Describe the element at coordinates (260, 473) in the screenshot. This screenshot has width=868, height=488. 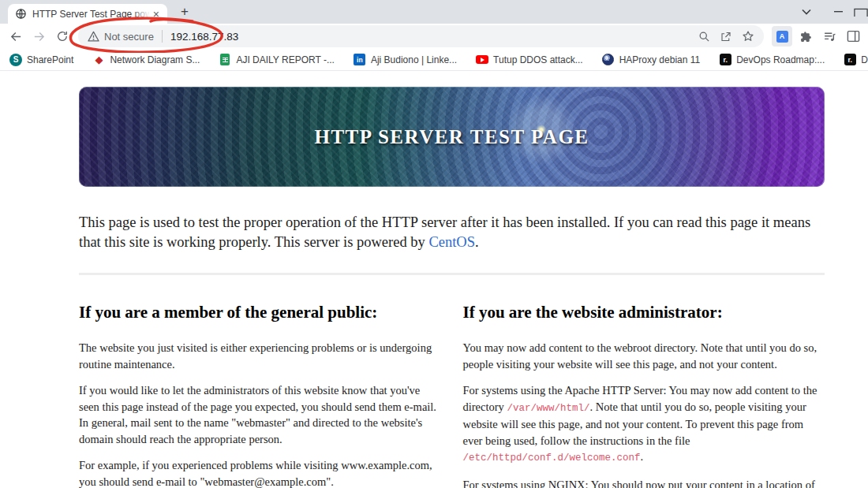
I see `public-paragraph-3: For example, if you experienced problems…` at that location.